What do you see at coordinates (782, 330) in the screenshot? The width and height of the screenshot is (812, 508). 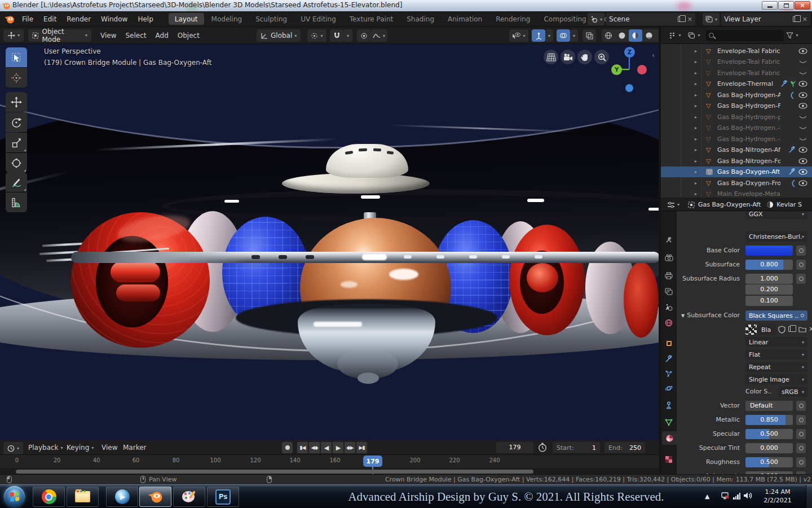 I see `fake-user-shield-icon` at bounding box center [782, 330].